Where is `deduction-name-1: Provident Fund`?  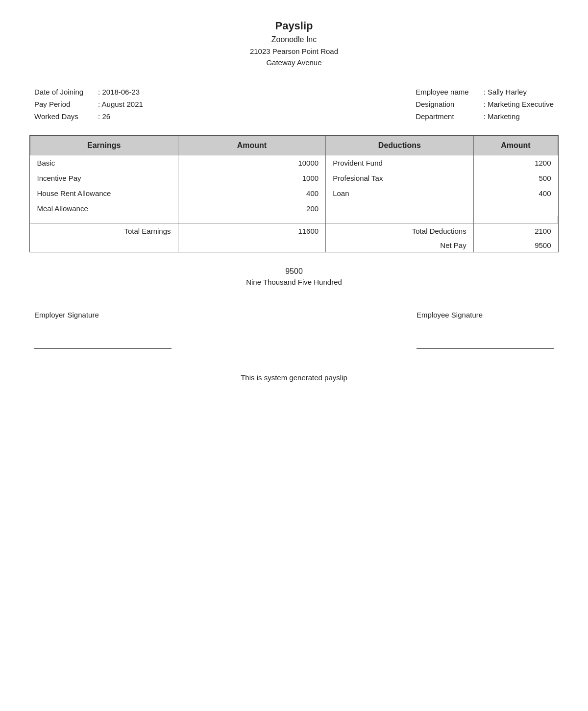 deduction-name-1: Provident Fund is located at coordinates (400, 163).